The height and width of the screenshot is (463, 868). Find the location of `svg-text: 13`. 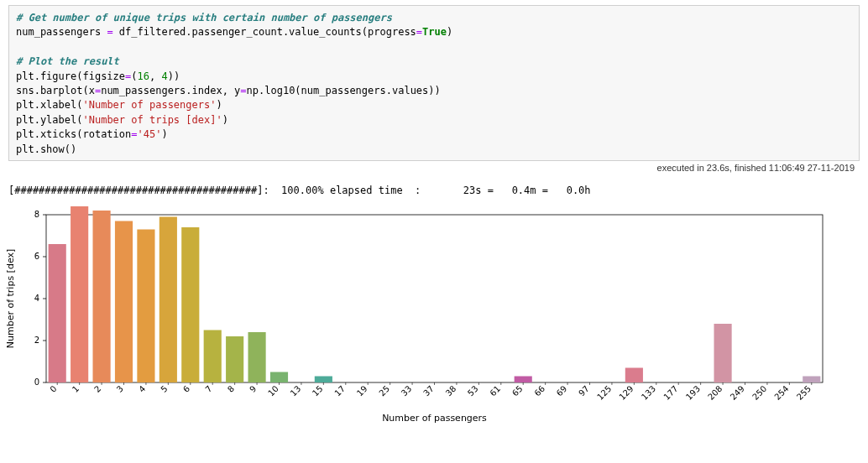

svg-text: 13 is located at coordinates (295, 391).